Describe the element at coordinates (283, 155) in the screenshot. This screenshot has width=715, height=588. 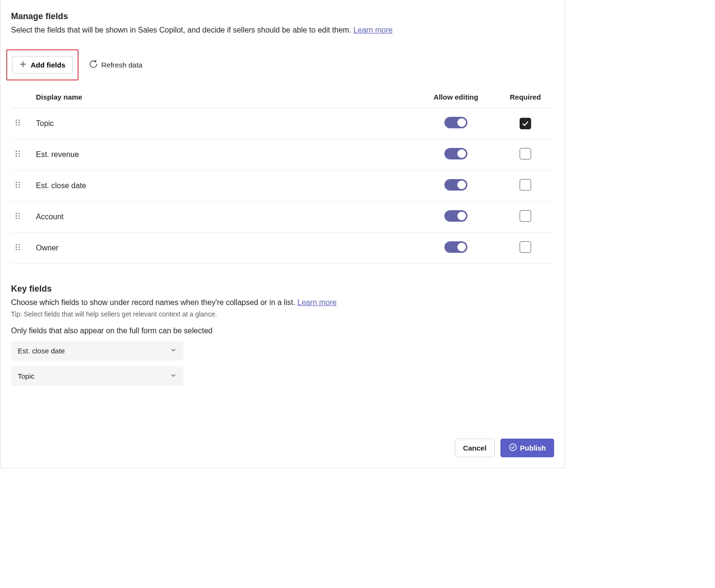
I see `table-row: Est. revenue` at that location.